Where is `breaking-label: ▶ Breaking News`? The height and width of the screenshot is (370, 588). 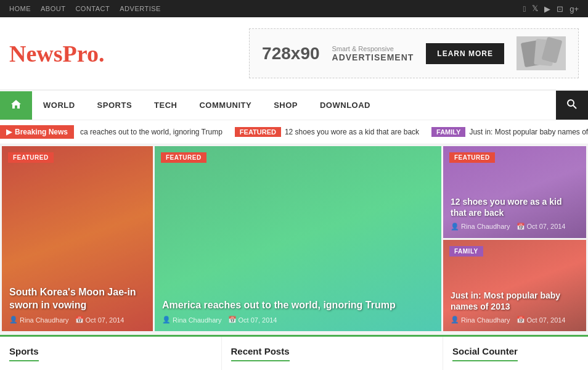 breaking-label: ▶ Breaking News is located at coordinates (37, 132).